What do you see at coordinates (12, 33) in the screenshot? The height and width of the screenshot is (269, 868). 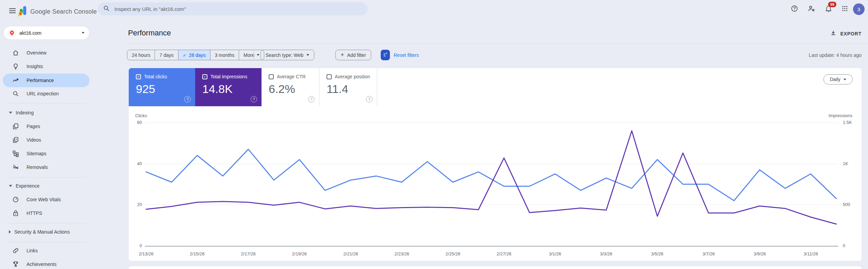 I see `site-favicon` at bounding box center [12, 33].